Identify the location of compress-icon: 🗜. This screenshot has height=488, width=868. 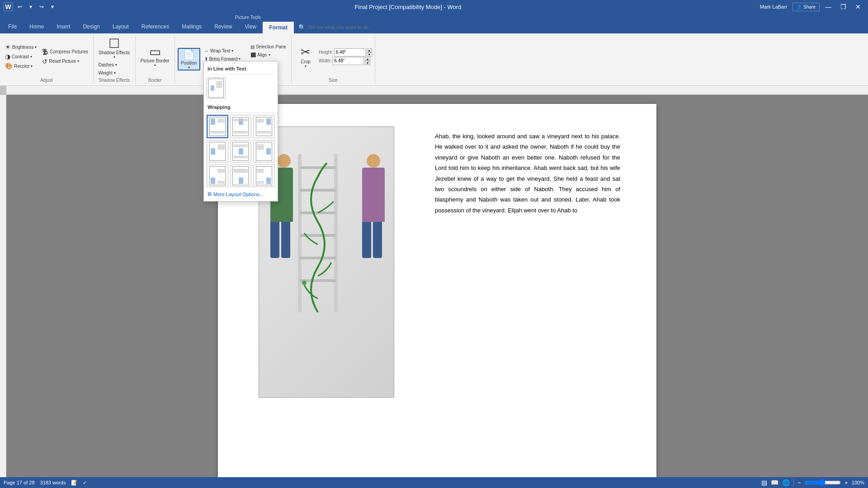
(45, 52).